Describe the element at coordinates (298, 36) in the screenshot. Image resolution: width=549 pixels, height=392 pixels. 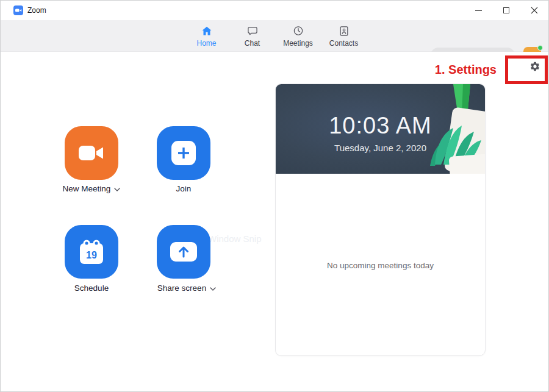
I see `tab-meetings: Meetings` at that location.